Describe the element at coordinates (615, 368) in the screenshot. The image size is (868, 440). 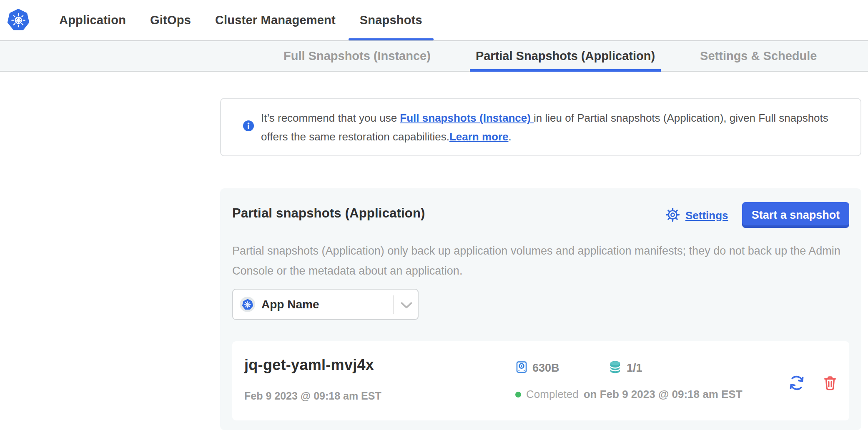
I see `database-icon` at that location.